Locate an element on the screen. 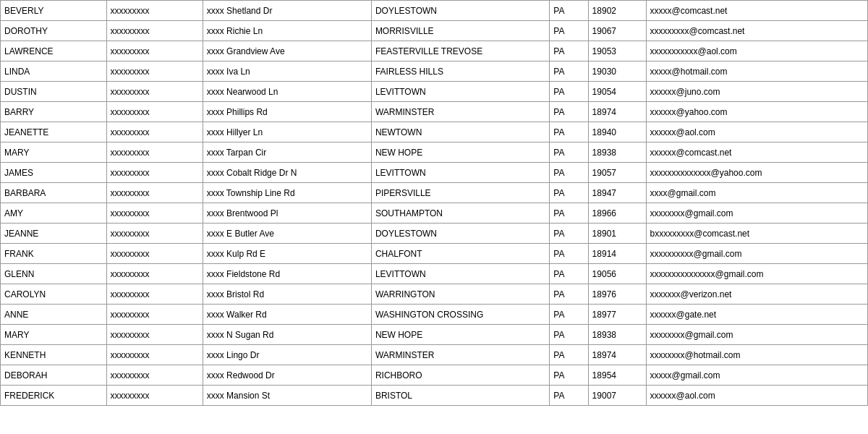 The image size is (868, 434). table-cell-sixth: 18976 is located at coordinates (617, 294).